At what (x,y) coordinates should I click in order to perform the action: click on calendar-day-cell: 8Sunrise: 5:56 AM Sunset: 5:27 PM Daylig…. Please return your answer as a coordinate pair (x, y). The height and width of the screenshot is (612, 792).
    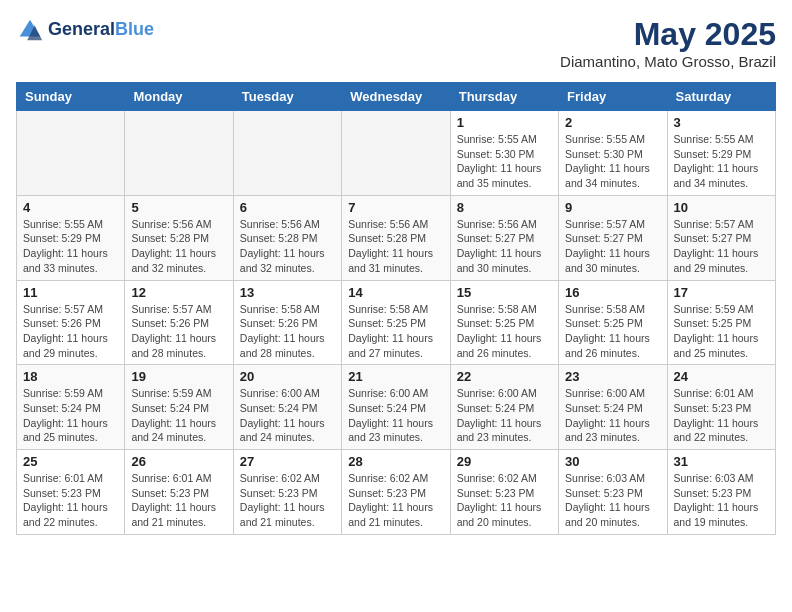
    Looking at the image, I should click on (504, 238).